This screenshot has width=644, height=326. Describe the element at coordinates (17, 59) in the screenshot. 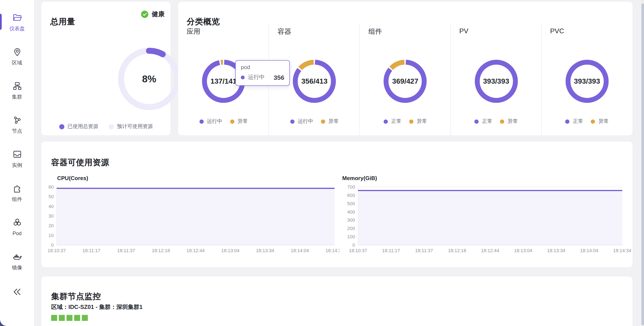

I see `sidebar-item-region: 区域` at that location.